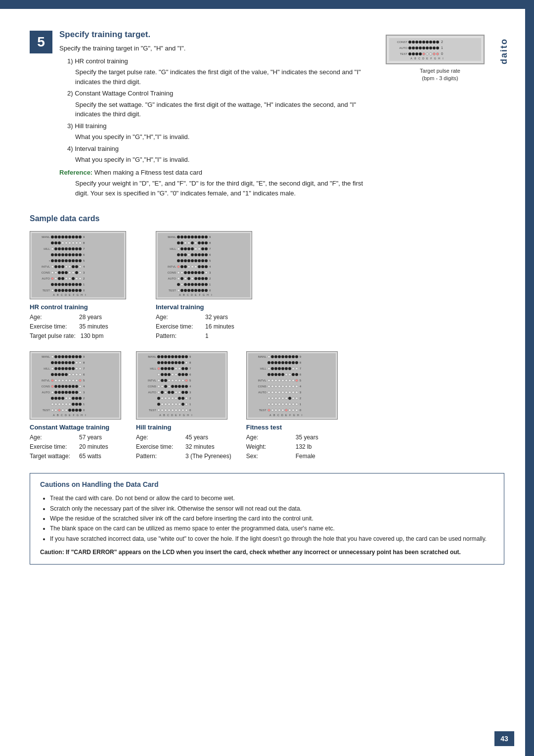 Image resolution: width=534 pixels, height=756 pixels. What do you see at coordinates (190, 392) in the screenshot?
I see `row-num: 3` at bounding box center [190, 392].